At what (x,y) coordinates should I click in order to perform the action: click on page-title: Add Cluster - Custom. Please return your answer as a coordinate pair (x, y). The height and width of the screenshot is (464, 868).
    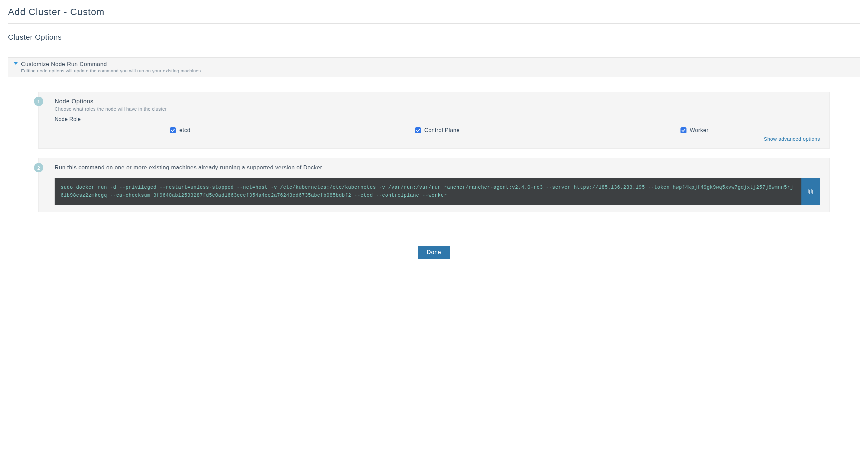
    Looking at the image, I should click on (434, 12).